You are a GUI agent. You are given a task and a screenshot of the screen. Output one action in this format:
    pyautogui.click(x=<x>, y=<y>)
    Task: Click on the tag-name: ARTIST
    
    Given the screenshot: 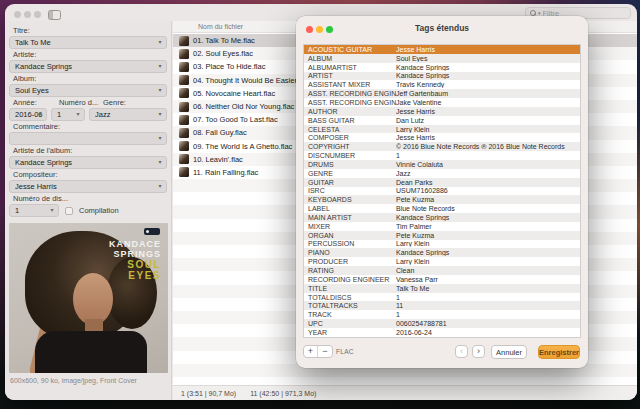 What is the action you would take?
    pyautogui.click(x=350, y=76)
    